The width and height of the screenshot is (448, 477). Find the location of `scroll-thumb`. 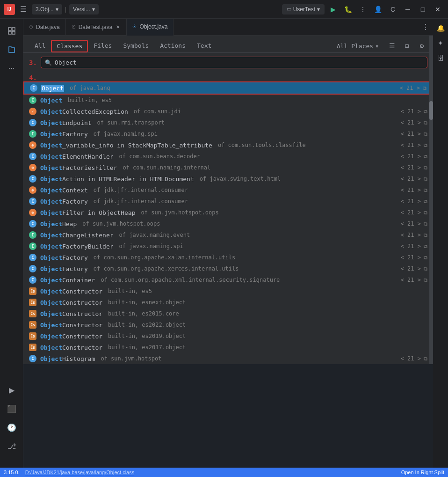

scroll-thumb is located at coordinates (431, 110).